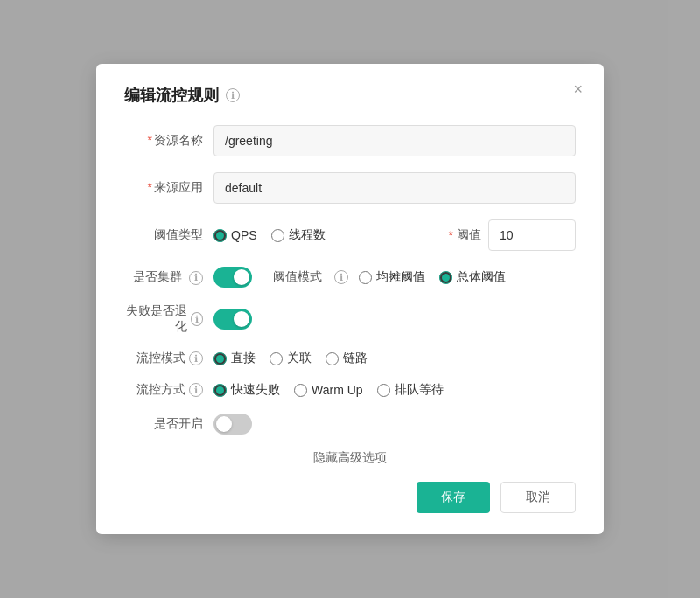 This screenshot has width=700, height=598. I want to click on dialog-header: 编辑流控规则 ℹ ×, so click(350, 95).